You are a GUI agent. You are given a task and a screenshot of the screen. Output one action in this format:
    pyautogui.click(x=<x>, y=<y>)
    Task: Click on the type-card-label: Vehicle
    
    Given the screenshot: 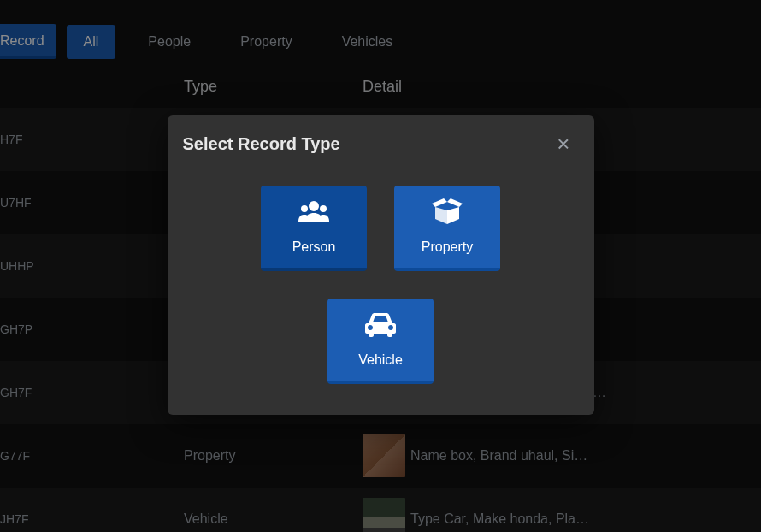 What is the action you would take?
    pyautogui.click(x=380, y=360)
    